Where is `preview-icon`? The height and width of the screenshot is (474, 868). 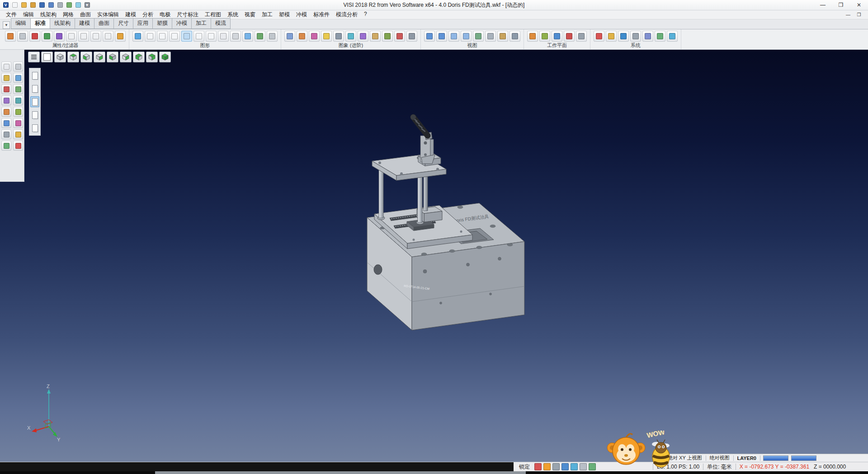 preview-icon is located at coordinates (69, 5).